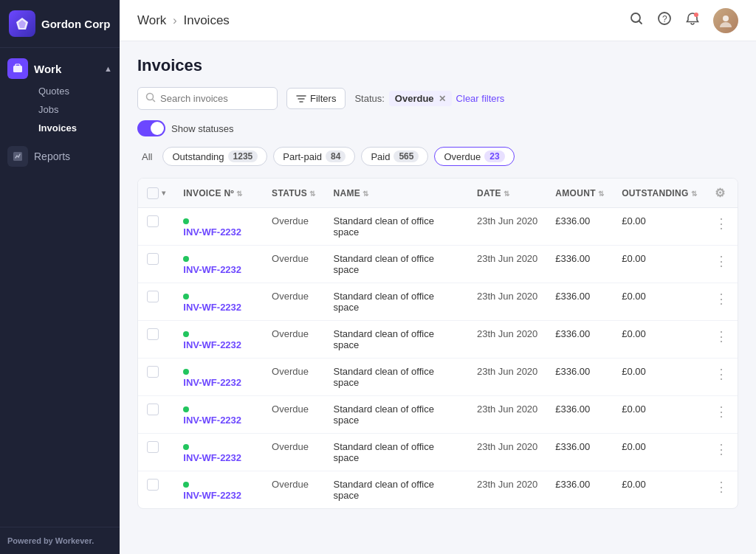 The height and width of the screenshot is (554, 756). I want to click on clear-filters-link: Clear filters, so click(481, 99).